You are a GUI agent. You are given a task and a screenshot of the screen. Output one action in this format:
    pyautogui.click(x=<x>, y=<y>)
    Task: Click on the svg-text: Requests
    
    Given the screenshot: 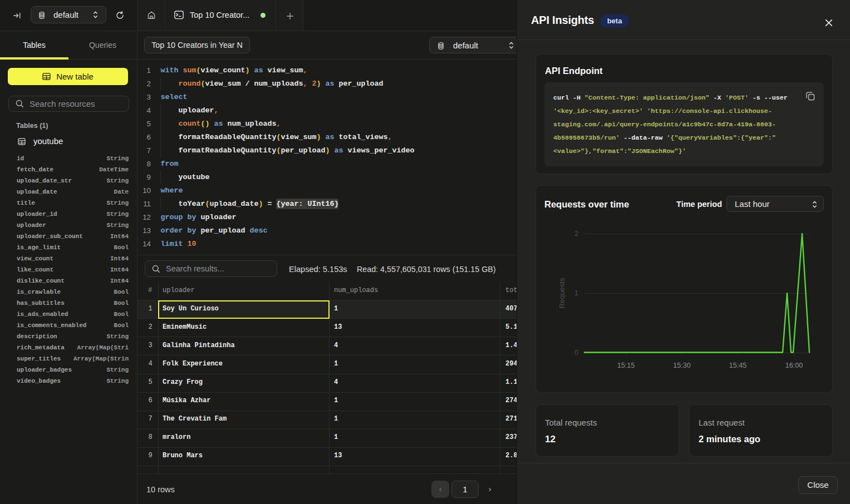 What is the action you would take?
    pyautogui.click(x=562, y=293)
    